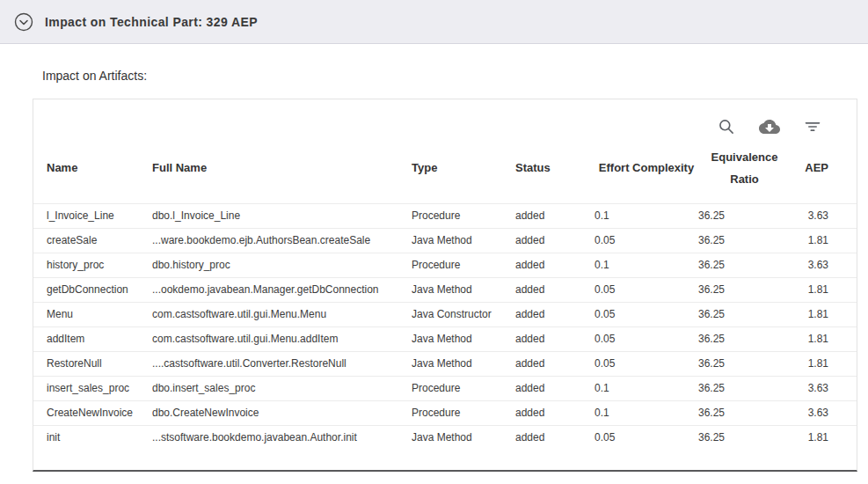  I want to click on table-row: CreateNewInvoicedbo.CreateNewInvoiceProc…, so click(445, 413).